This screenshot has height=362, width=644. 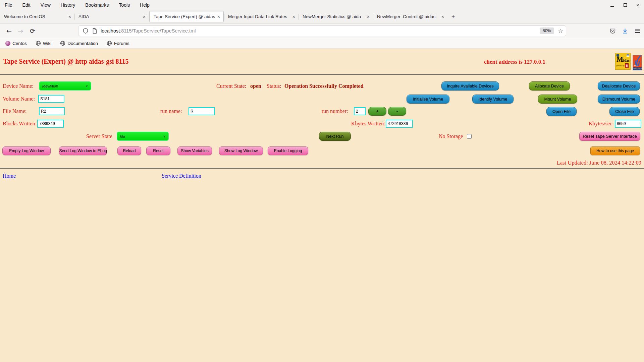 What do you see at coordinates (368, 124) in the screenshot?
I see `kbytes-written-label: Kbytes Written:` at bounding box center [368, 124].